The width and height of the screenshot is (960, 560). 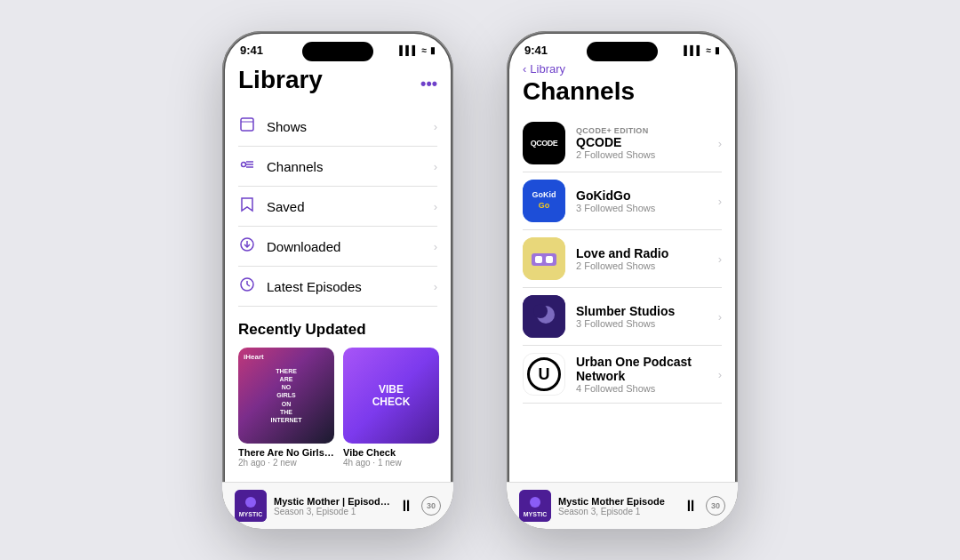 I want to click on dynamic-island-left, so click(x=338, y=52).